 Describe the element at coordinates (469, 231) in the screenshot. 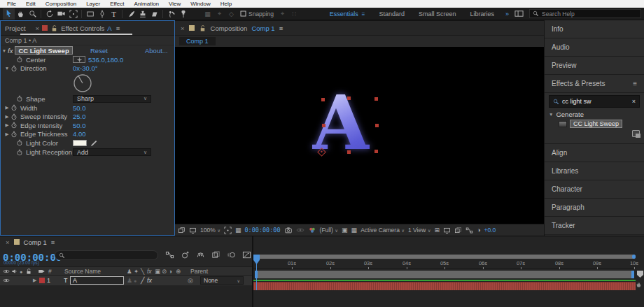

I see `comp-flowchart-icon` at that location.